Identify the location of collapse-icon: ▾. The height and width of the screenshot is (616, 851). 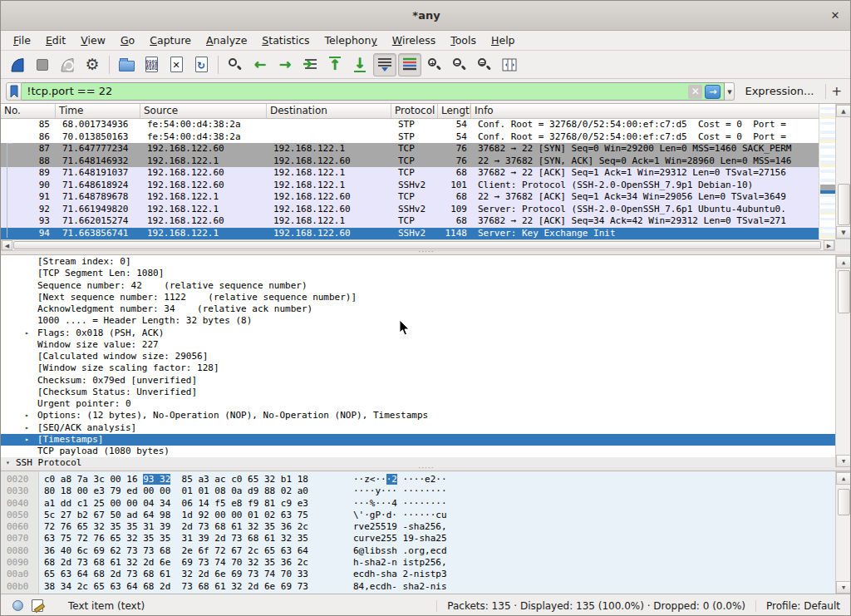
(8, 462).